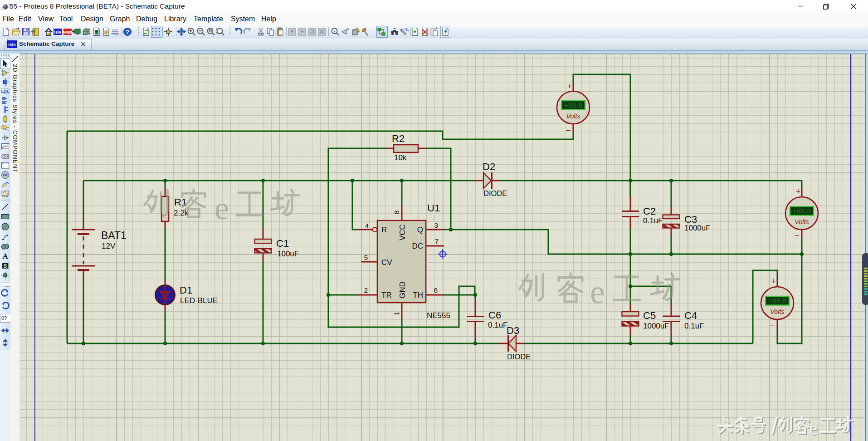  I want to click on svg-text: TH, so click(418, 295).